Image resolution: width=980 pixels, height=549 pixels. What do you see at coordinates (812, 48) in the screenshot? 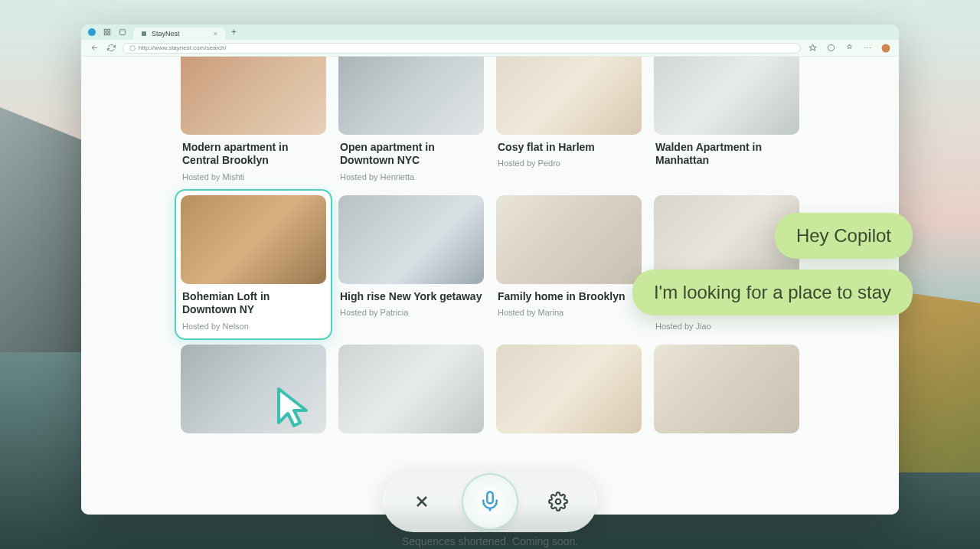
I see `star-icon` at bounding box center [812, 48].